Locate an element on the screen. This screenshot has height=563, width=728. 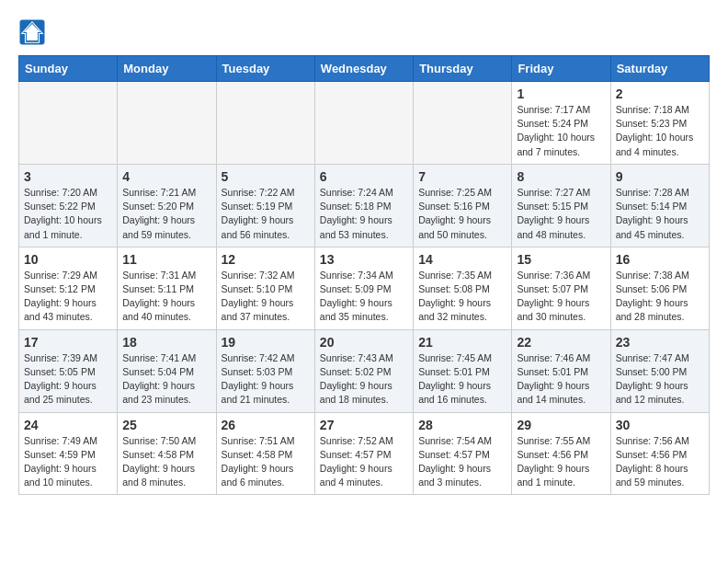
day-info: Sunrise: 7:35 AM Sunset: 5:08 PM Dayligh… is located at coordinates (462, 296).